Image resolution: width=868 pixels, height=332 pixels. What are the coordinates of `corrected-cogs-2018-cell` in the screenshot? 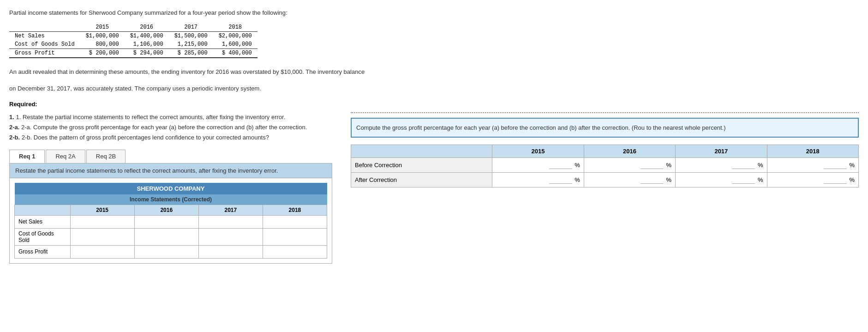 It's located at (294, 236).